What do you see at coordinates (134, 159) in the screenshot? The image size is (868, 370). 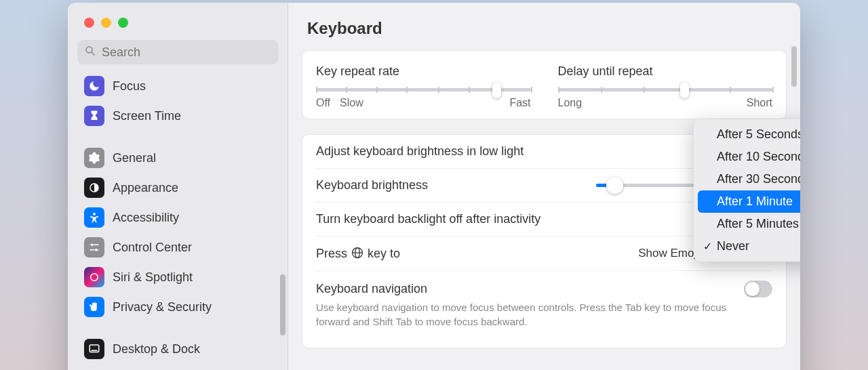 I see `sidebar-item-label: General` at bounding box center [134, 159].